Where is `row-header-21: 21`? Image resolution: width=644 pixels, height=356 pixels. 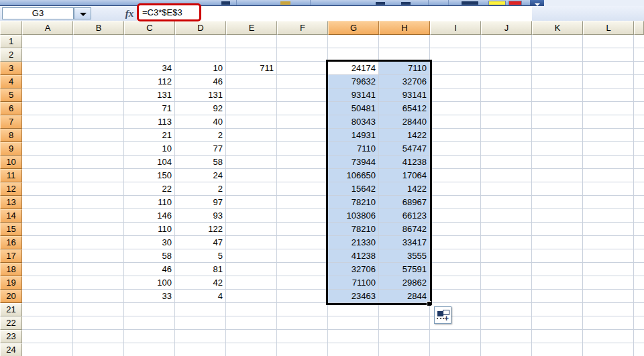
row-header-21: 21 is located at coordinates (11, 310).